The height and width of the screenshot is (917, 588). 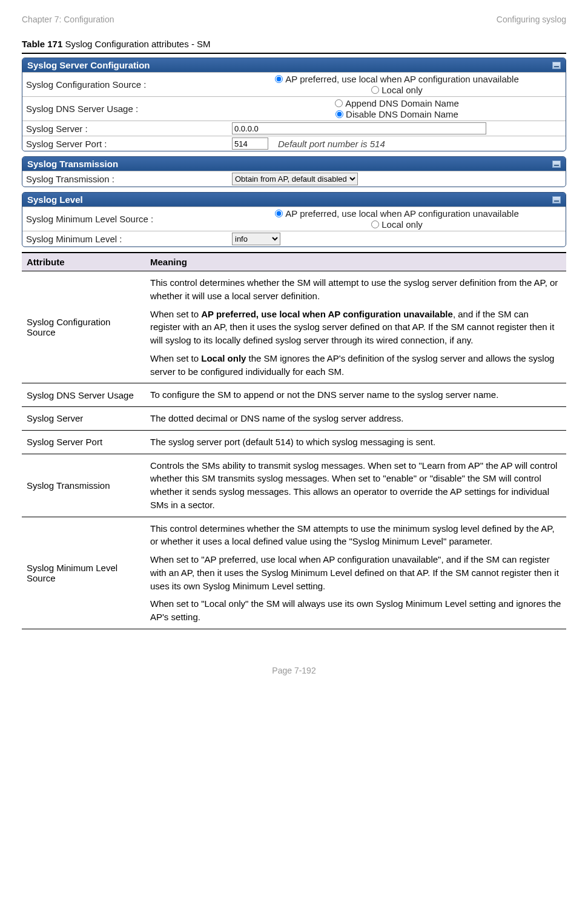 I want to click on port-hint: Default port number is 514, so click(x=332, y=144).